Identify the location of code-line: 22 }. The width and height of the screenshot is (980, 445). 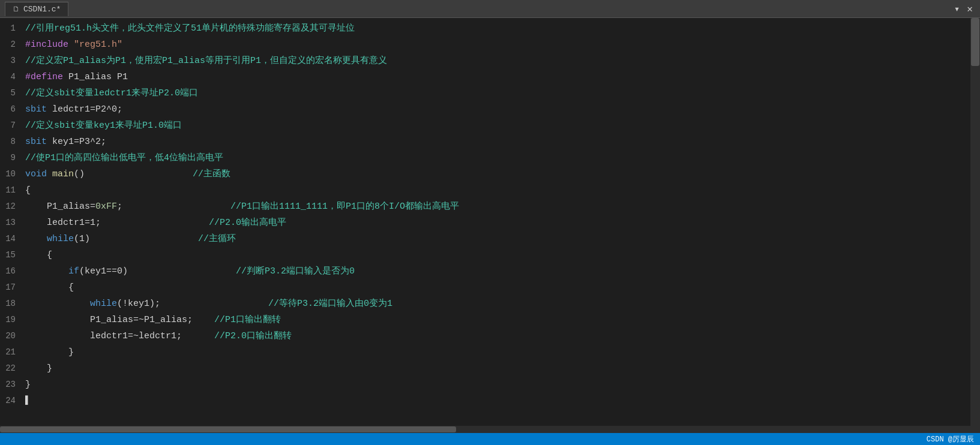
(490, 368).